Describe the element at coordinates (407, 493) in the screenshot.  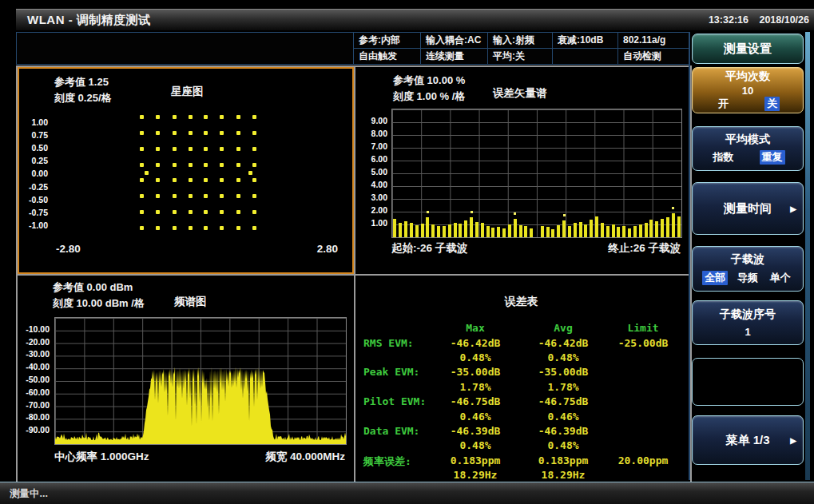
I see `status-bar: 测量中...` at that location.